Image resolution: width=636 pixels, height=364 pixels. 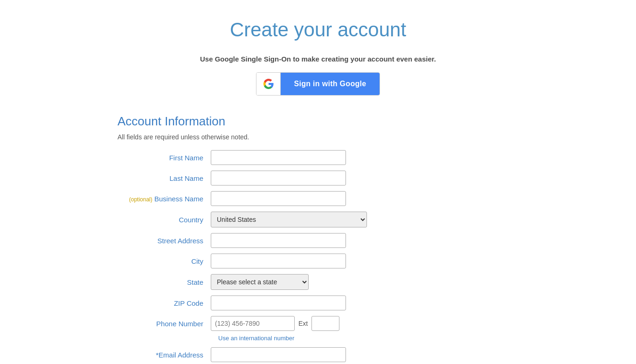 What do you see at coordinates (179, 199) in the screenshot?
I see `business-name-text: Business Name` at bounding box center [179, 199].